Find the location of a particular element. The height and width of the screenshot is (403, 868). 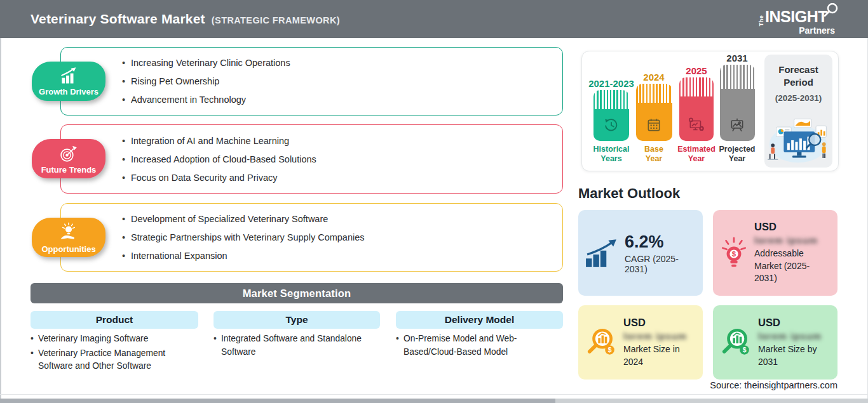

magnifier-chart-icon-green: $ is located at coordinates (736, 343).